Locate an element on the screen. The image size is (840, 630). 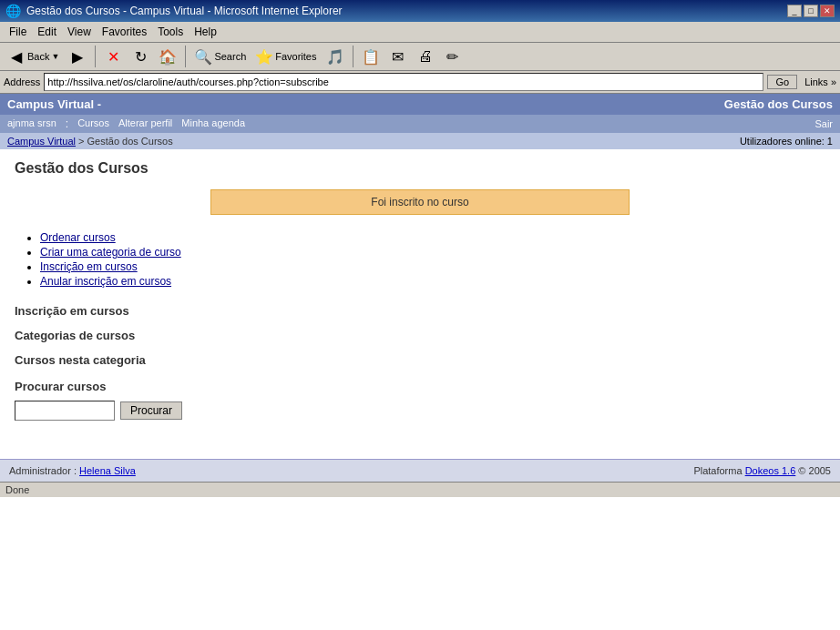
media-icon: 🎵 is located at coordinates (335, 56).